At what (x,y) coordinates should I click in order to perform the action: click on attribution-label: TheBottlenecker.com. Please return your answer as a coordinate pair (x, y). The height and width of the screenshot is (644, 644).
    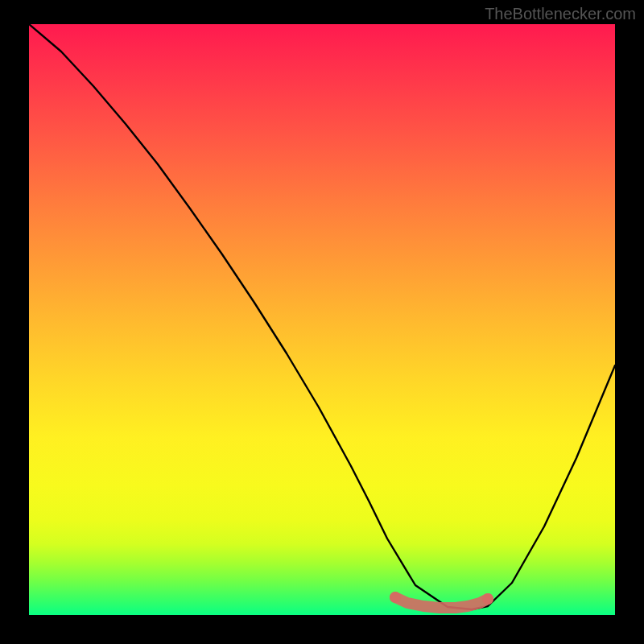
    Looking at the image, I should click on (560, 14).